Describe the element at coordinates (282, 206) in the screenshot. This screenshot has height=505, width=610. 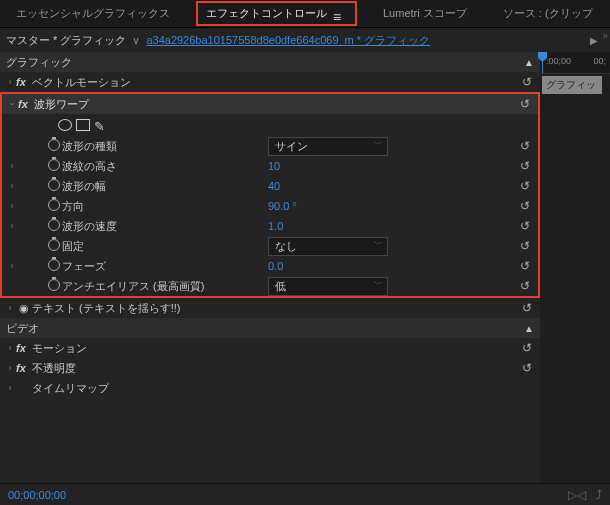
I see `direction-value: 90.0 °` at that location.